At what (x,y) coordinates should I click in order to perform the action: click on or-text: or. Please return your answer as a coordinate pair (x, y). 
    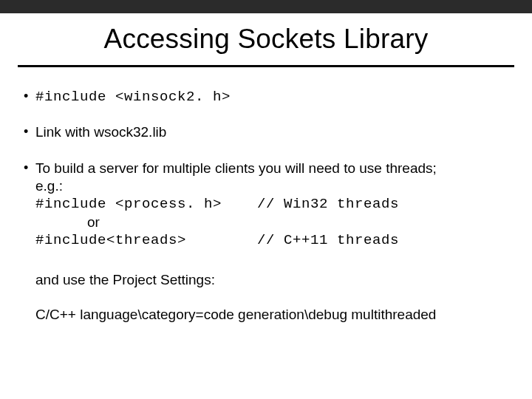
    Looking at the image, I should click on (272, 222).